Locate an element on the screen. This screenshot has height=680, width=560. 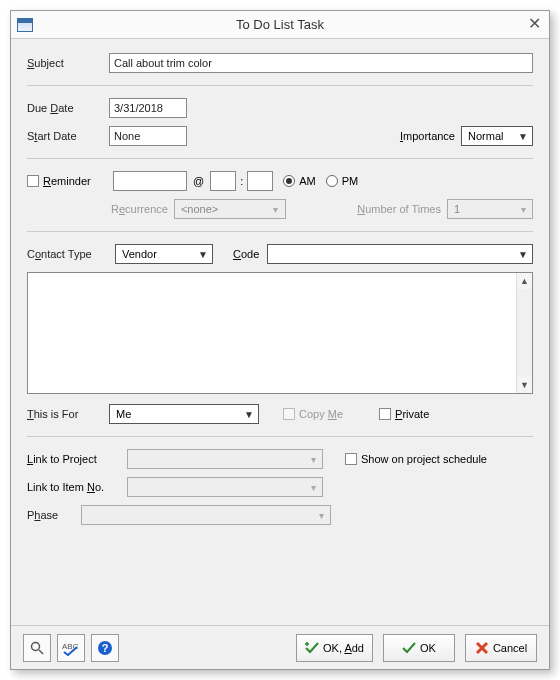
pm-label: PM is located at coordinates (350, 181).